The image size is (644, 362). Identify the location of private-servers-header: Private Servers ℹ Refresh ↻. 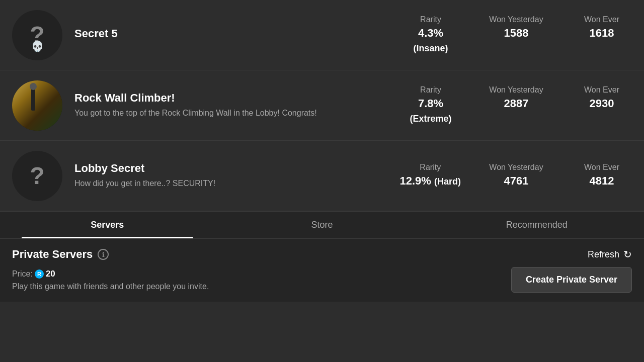
(322, 254).